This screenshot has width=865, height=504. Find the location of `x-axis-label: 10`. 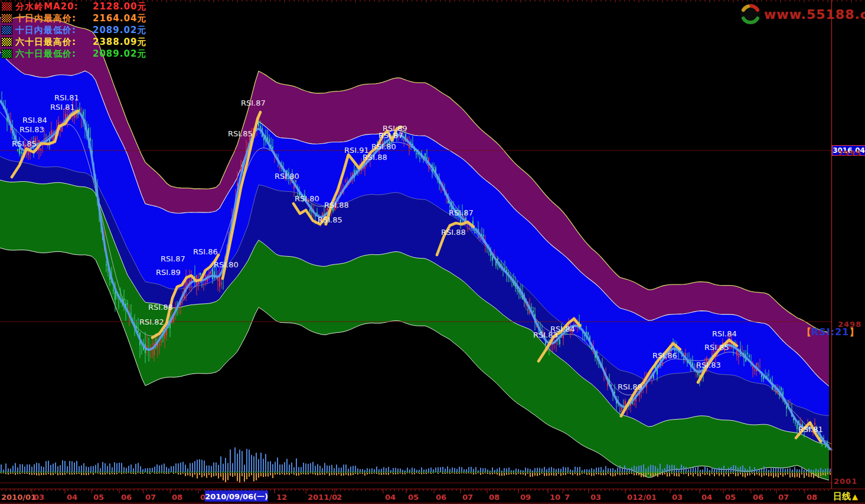

x-axis-label: 10 is located at coordinates (555, 497).